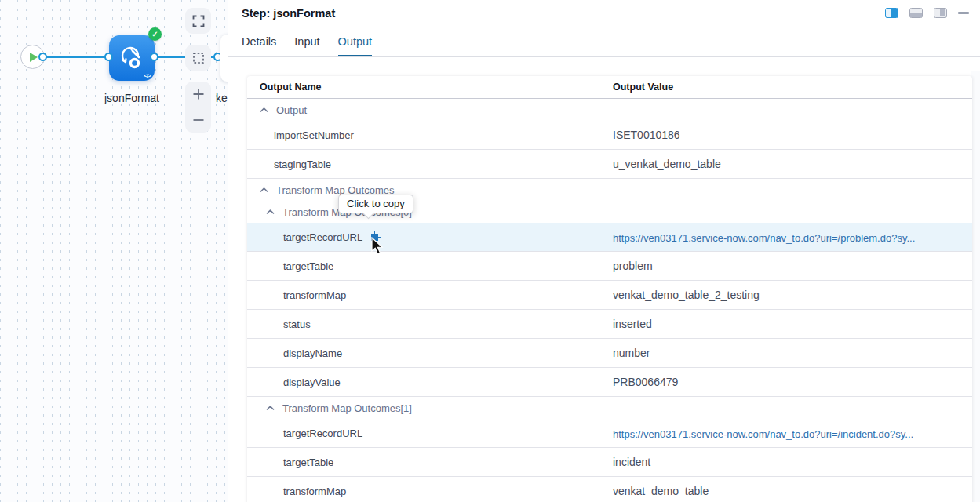  Describe the element at coordinates (643, 87) in the screenshot. I see `column-header-output-value: Output Value` at that location.